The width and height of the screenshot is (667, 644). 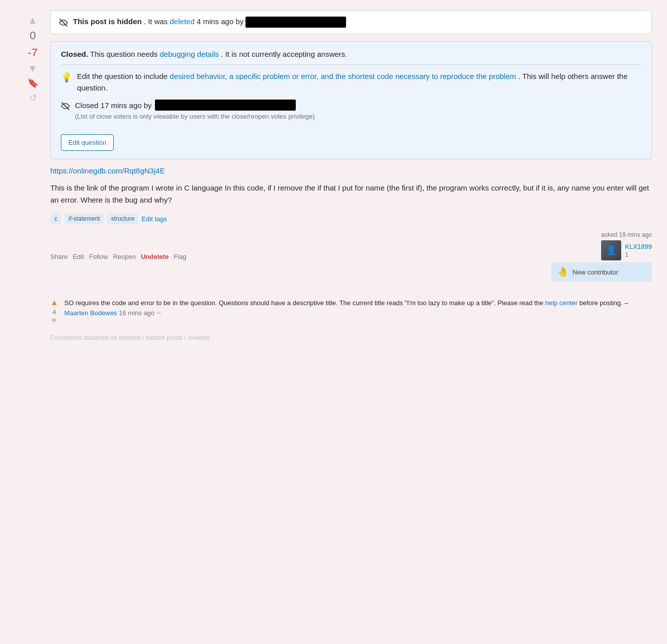 I want to click on close-voters-note: (List of close voters is only viewable b…, so click(x=195, y=117).